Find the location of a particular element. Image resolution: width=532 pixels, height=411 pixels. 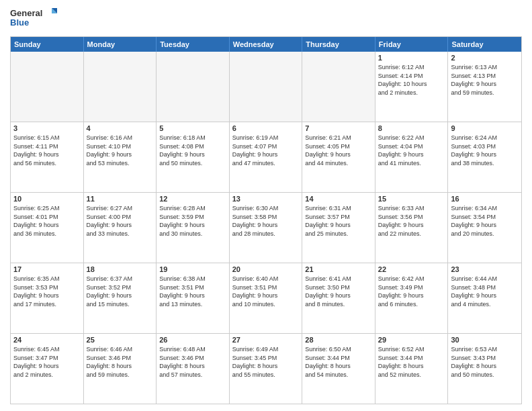

sunrise-text: Sunrise: 6:24 AM is located at coordinates (485, 138).